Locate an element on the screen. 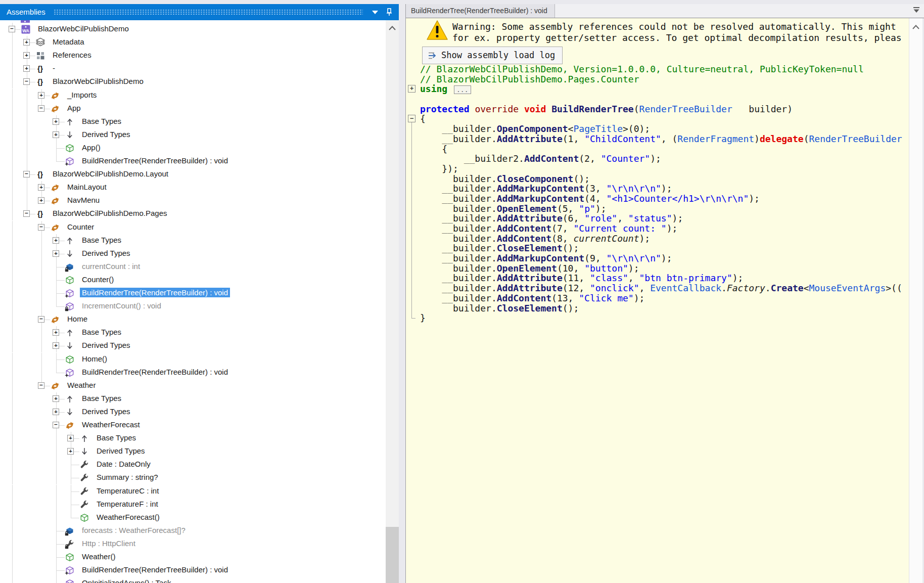 This screenshot has width=924, height=583. tree-row: −{}BlazorWebCilPublishDemo is located at coordinates (193, 82).